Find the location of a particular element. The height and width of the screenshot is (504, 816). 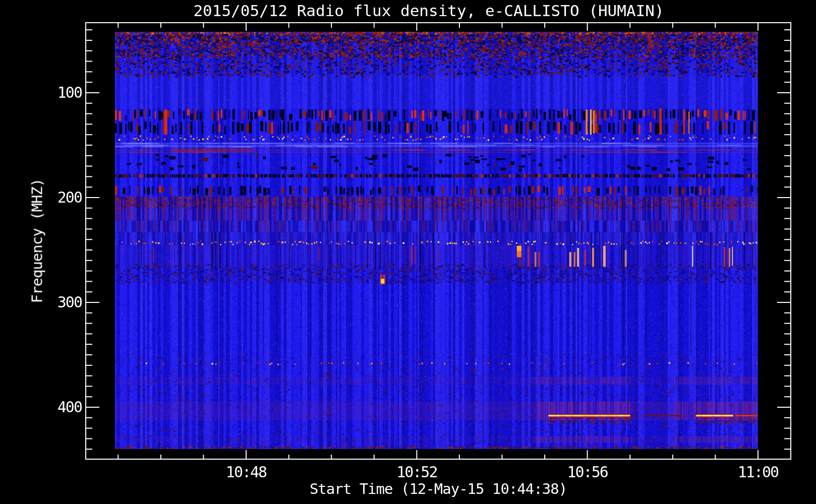

y-tick-label: 400 is located at coordinates (56, 407).